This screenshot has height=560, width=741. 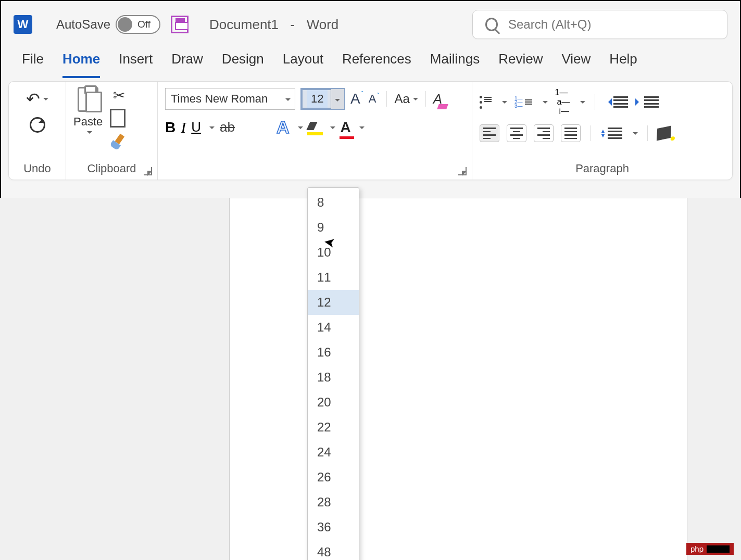 I want to click on tab-view: View, so click(x=576, y=65).